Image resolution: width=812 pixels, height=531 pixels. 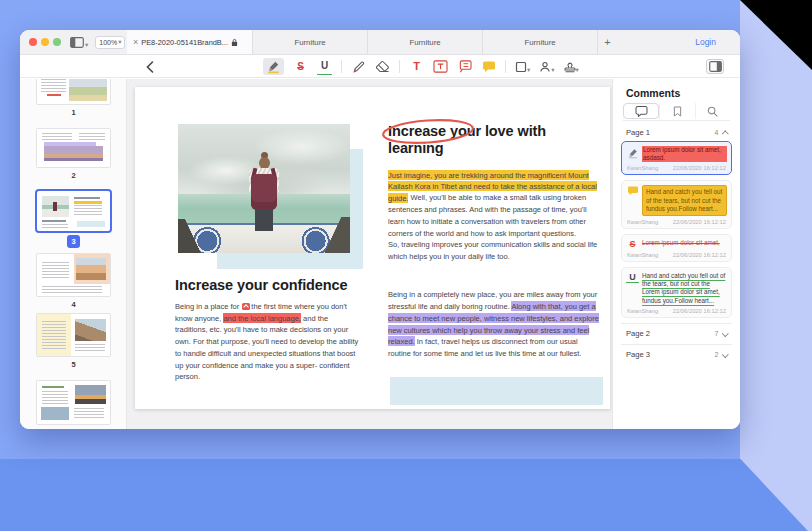 I want to click on shape-square-icon, so click(x=521, y=67).